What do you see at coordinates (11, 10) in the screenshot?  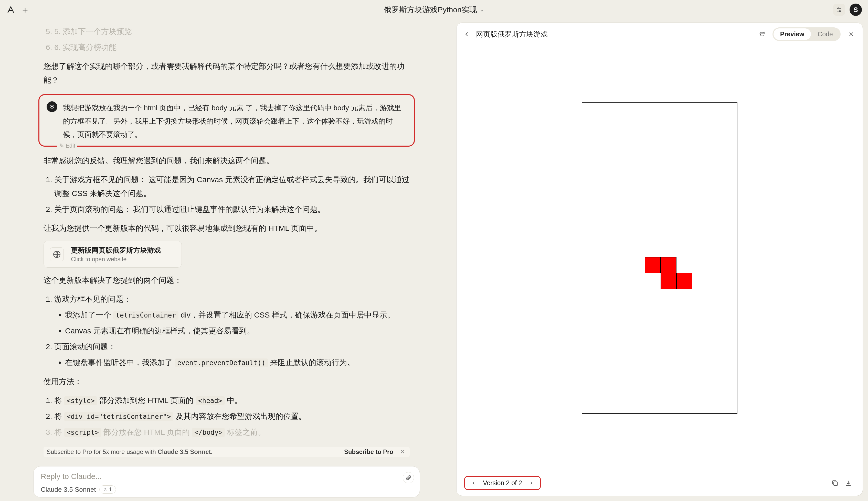 I see `anthropic-logo` at bounding box center [11, 10].